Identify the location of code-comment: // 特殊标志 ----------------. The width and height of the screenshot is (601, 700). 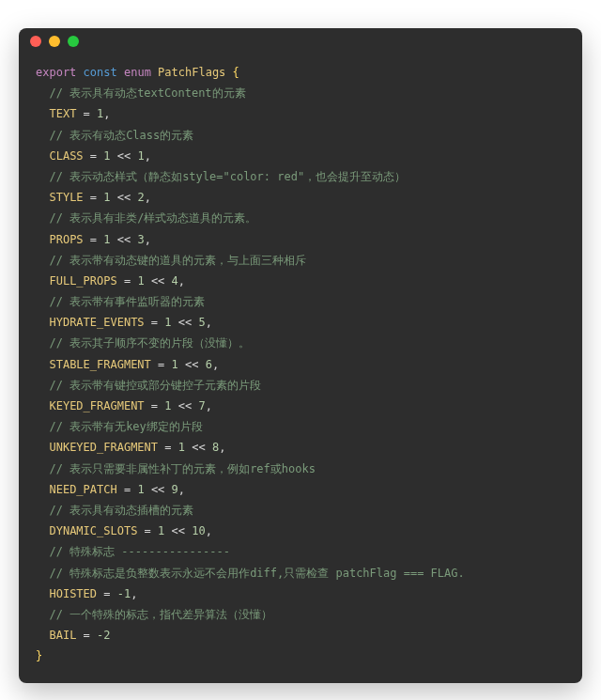
(300, 552).